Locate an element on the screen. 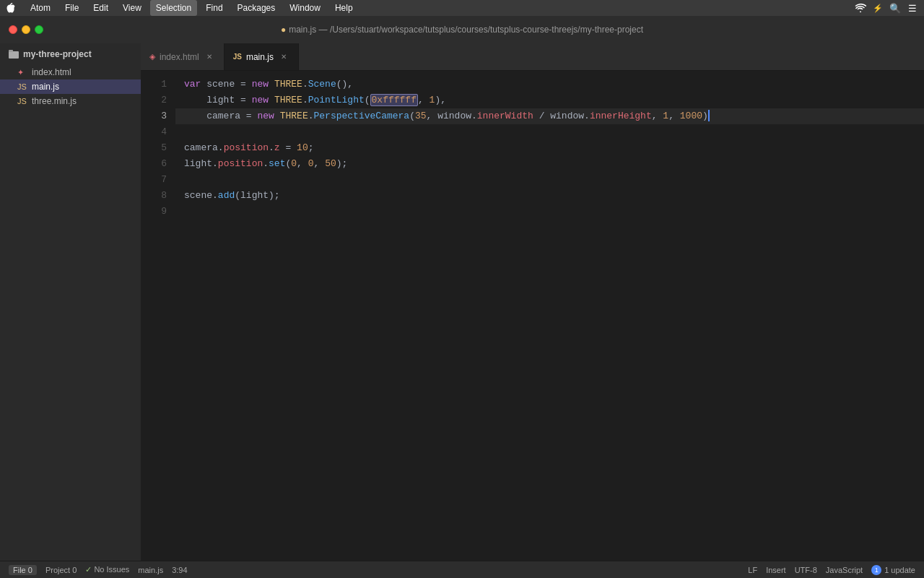 Image resolution: width=924 pixels, height=578 pixels. line-num-5: 5 is located at coordinates (158, 148).